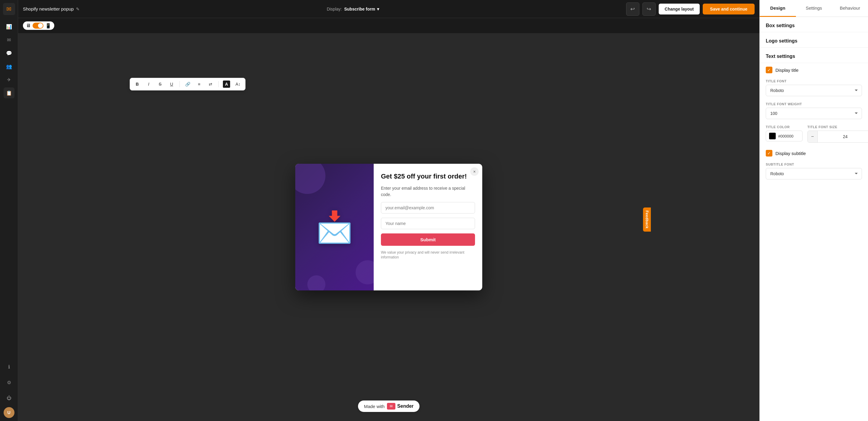  What do you see at coordinates (172, 84) in the screenshot?
I see `underline-button: U` at bounding box center [172, 84].